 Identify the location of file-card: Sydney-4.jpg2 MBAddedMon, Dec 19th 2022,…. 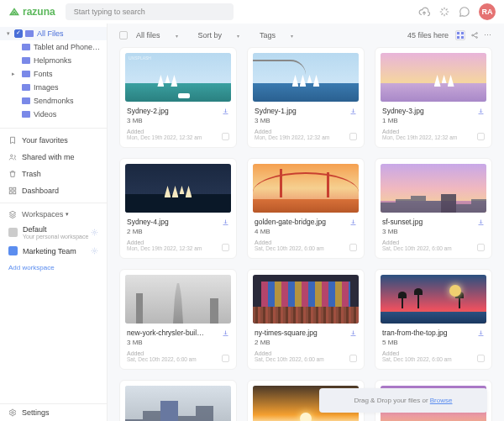
(178, 208).